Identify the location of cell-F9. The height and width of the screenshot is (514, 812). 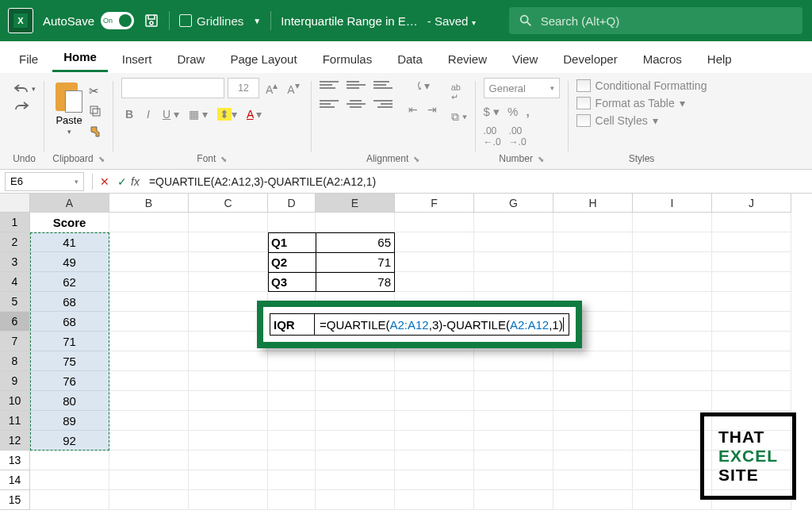
(435, 381).